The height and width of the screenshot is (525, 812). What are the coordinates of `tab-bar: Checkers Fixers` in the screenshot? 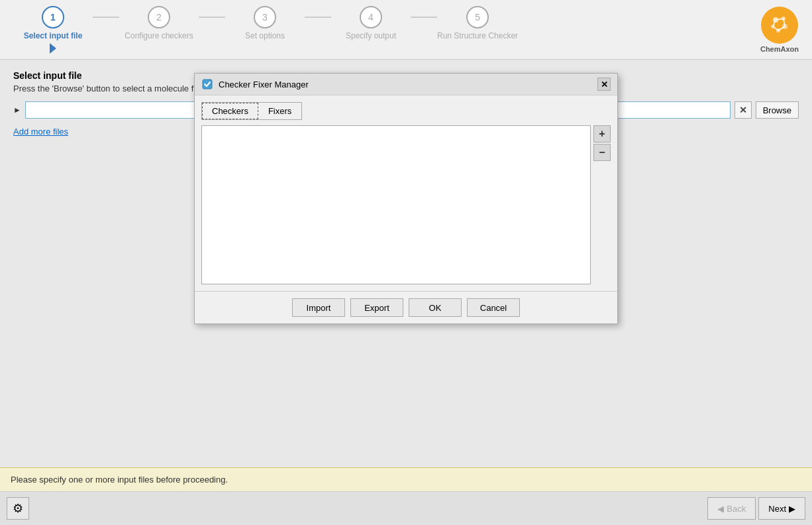 It's located at (252, 111).